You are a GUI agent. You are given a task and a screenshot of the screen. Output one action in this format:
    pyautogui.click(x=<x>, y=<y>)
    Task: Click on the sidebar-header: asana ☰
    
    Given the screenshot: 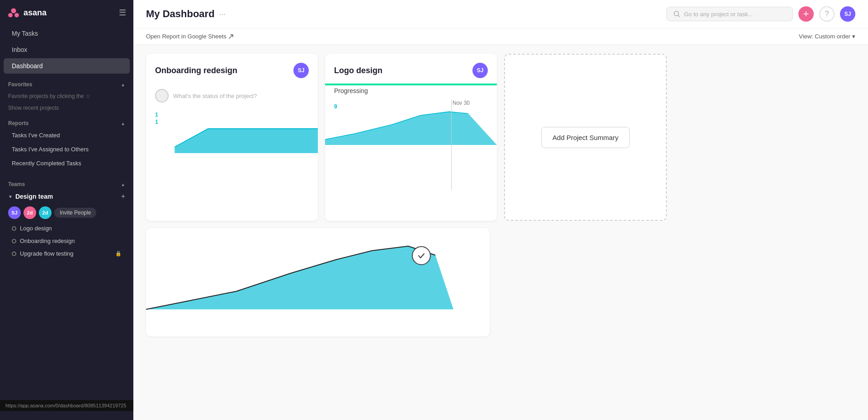 What is the action you would take?
    pyautogui.click(x=67, y=13)
    